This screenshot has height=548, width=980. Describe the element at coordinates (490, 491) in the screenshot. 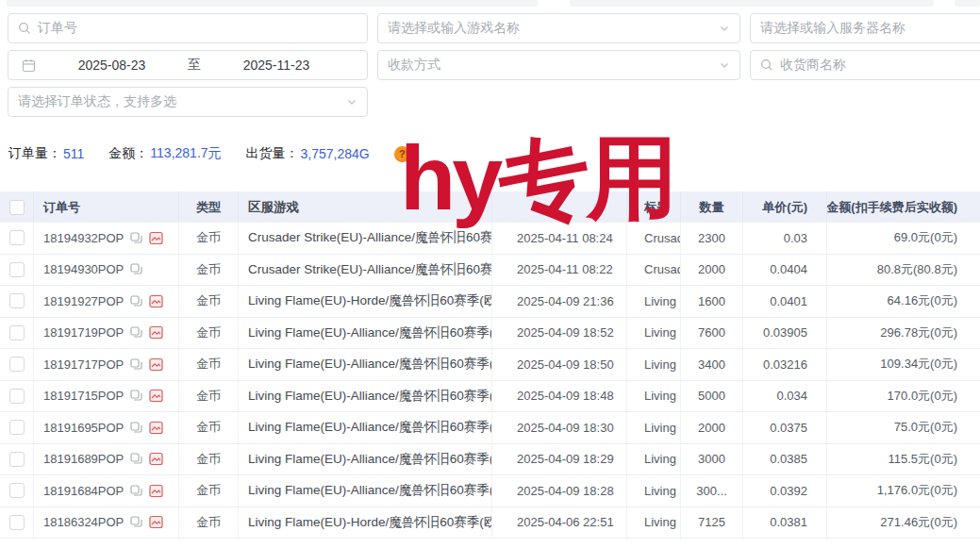

I see `table-row: 18191684POP 金币 Living Flame(EU)-Alliance…` at that location.